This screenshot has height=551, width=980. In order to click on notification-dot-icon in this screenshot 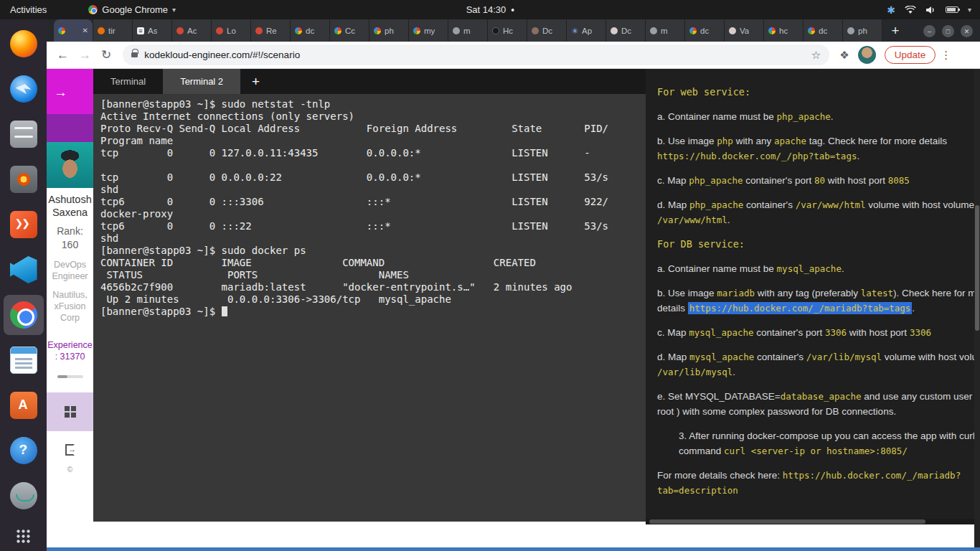, I will do `click(512, 10)`.